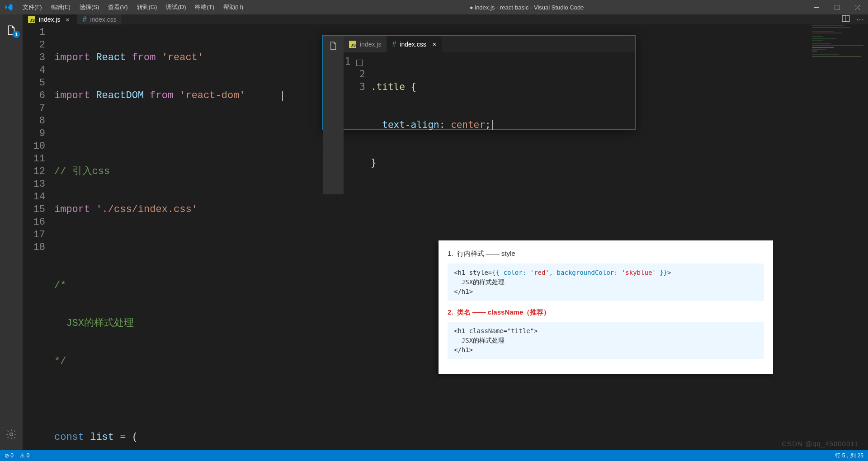 The width and height of the screenshot is (868, 461). What do you see at coordinates (858, 7) in the screenshot?
I see `close-icon` at bounding box center [858, 7].